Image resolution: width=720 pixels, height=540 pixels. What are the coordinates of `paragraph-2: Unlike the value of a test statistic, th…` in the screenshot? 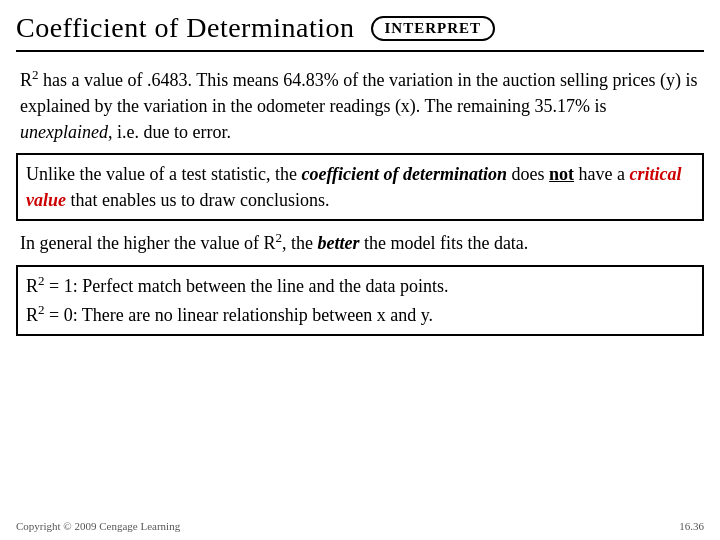 It's located at (360, 187).